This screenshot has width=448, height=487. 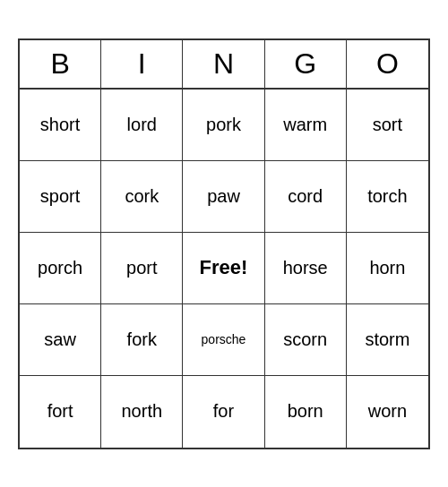 I want to click on bingo-cell: pork, so click(x=224, y=125).